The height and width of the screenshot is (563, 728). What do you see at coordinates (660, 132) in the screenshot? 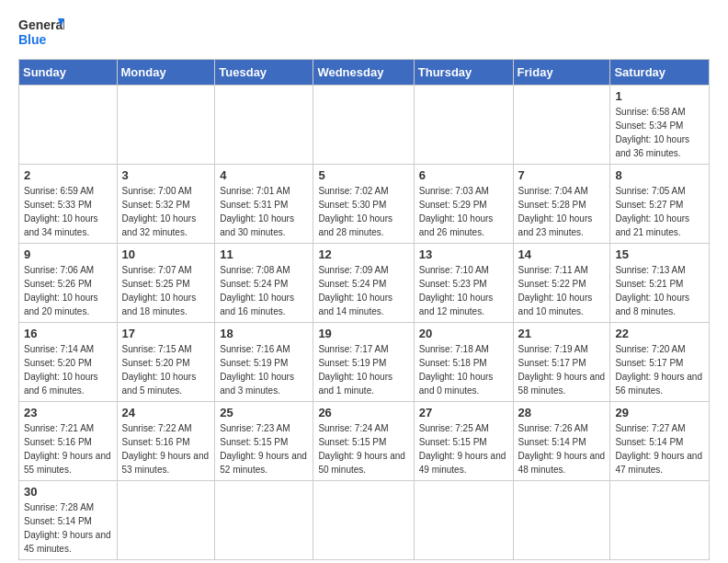
I see `day-sun-info: Sunrise: 6:58 AM Sunset: 5:34 PM Dayligh…` at bounding box center [660, 132].